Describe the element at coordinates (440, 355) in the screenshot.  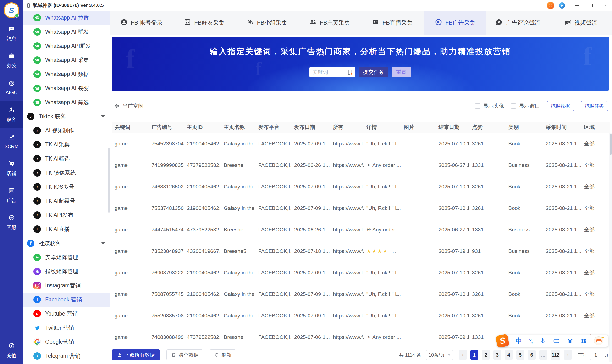
I see `page-size-select: 10条/页` at that location.